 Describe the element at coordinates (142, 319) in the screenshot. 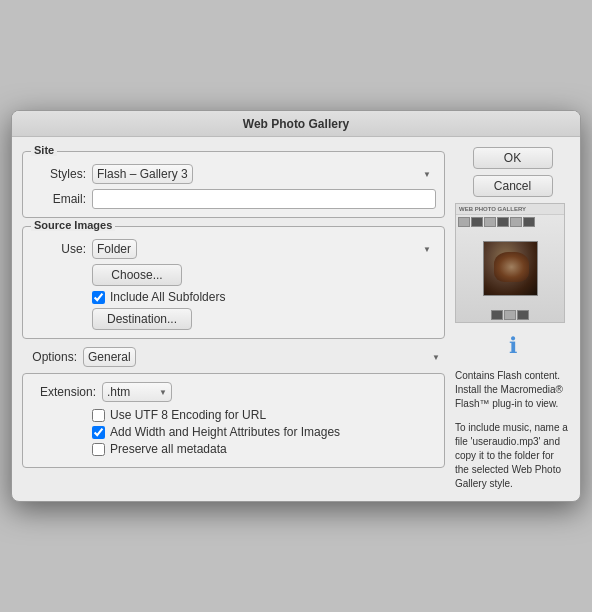

I see `destination-button: Destination...` at that location.